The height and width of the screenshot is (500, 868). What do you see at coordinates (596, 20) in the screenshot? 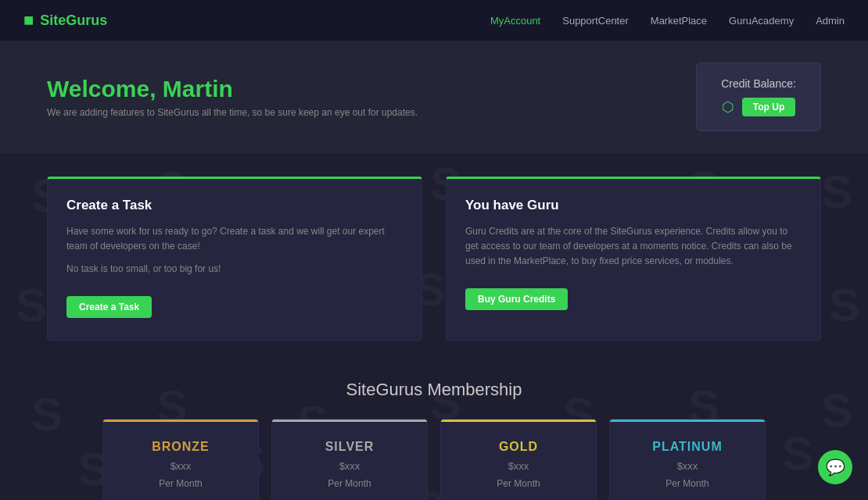
I see `nav-link-supportcenter: SupportCenter` at bounding box center [596, 20].